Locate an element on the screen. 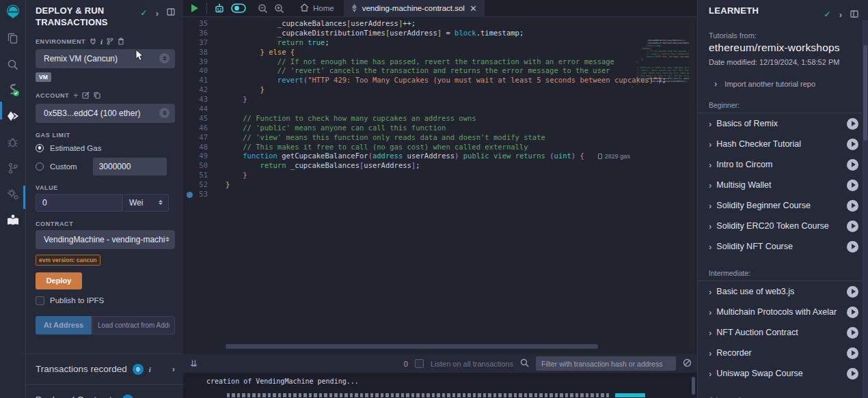 This screenshot has width=868, height=398. fork-icon is located at coordinates (110, 41).